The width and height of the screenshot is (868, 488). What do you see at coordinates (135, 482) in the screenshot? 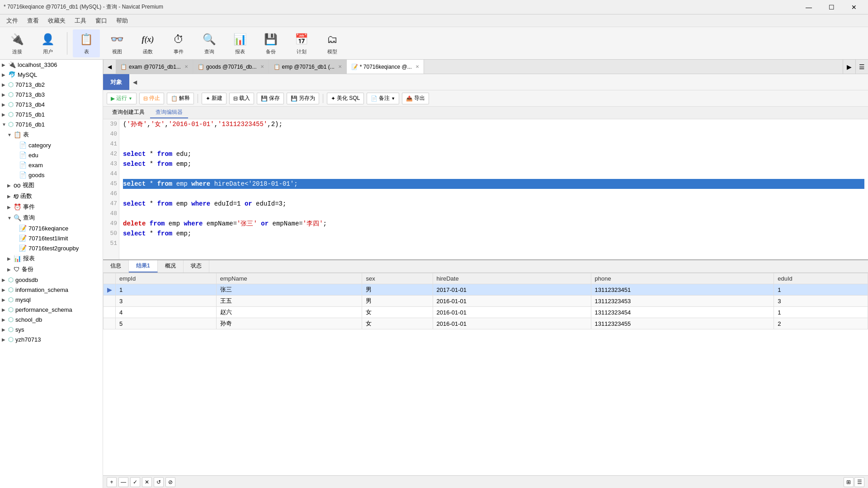
I see `confirm-button: ✓` at bounding box center [135, 482].